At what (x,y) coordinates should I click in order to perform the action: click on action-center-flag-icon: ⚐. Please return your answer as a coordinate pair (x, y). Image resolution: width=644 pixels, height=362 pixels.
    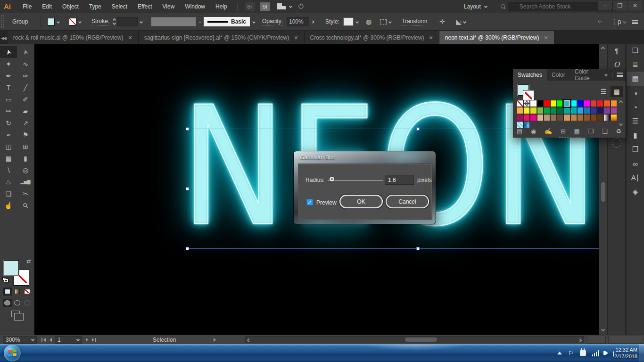
    Looking at the image, I should click on (571, 354).